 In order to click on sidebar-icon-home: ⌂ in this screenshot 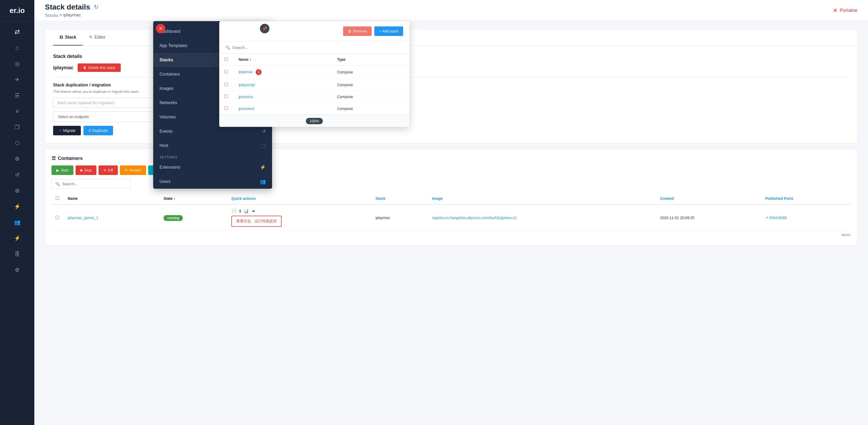, I will do `click(17, 48)`.